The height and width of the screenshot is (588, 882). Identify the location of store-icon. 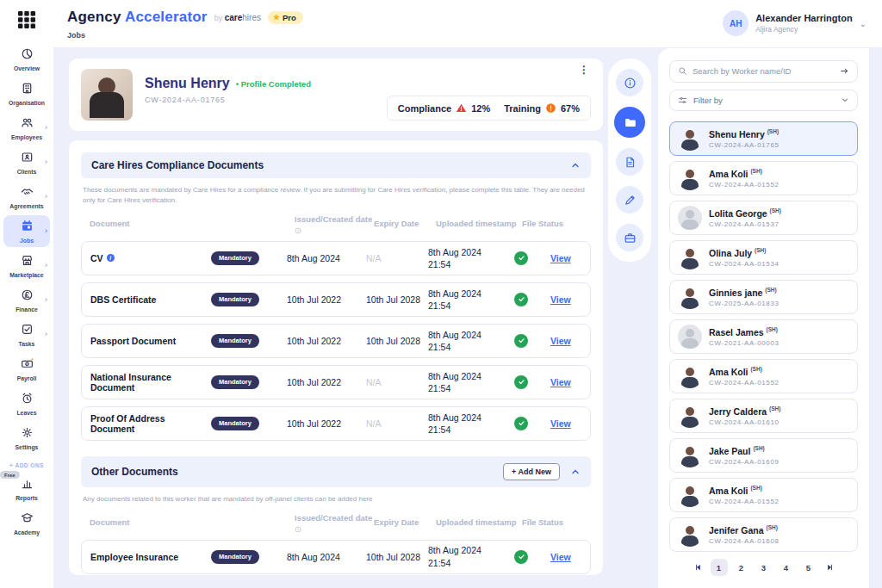
(28, 262).